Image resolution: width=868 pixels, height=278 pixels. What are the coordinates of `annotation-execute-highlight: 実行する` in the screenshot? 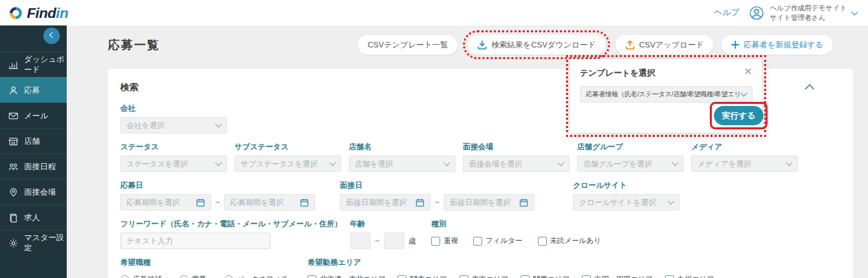 It's located at (739, 116).